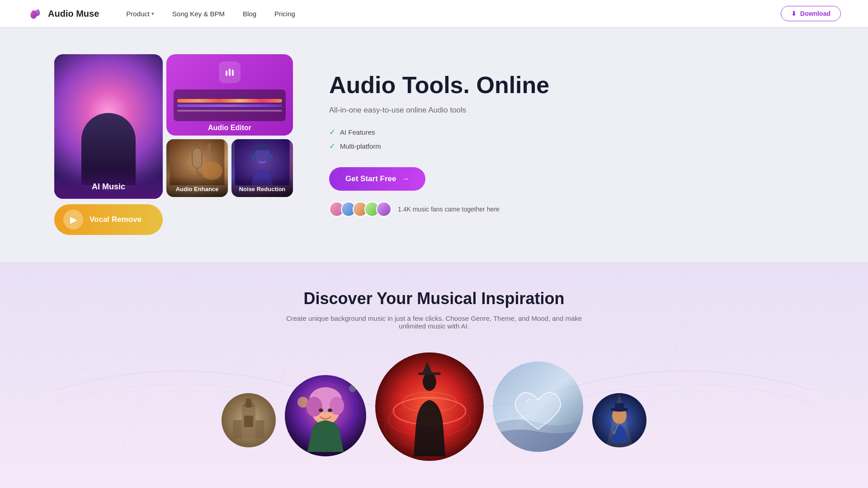  I want to click on vocal-icon: ▶, so click(73, 220).